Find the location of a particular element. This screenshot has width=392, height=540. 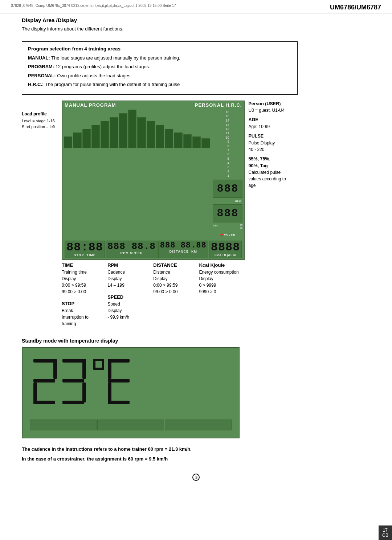

hrc-label: H.R.C.: is located at coordinates (36, 84).